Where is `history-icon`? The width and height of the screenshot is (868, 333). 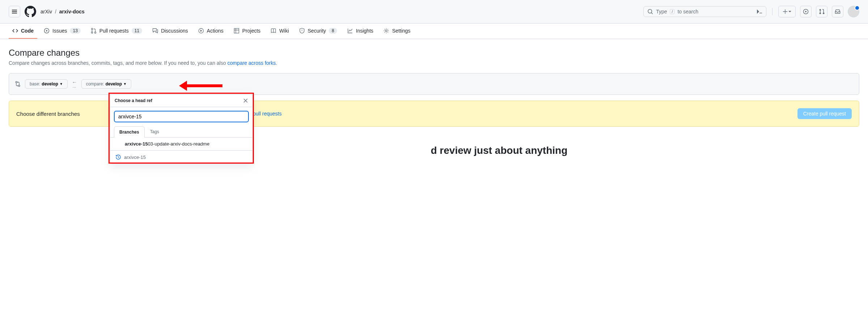
history-icon is located at coordinates (118, 157).